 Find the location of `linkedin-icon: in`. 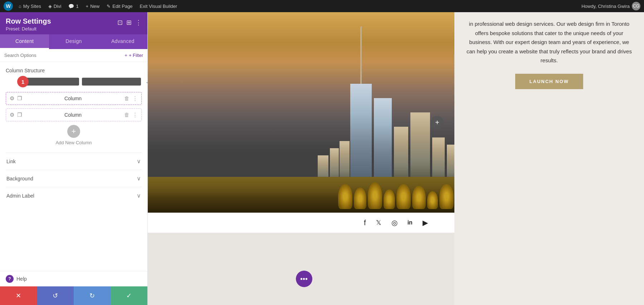

linkedin-icon: in is located at coordinates (410, 223).